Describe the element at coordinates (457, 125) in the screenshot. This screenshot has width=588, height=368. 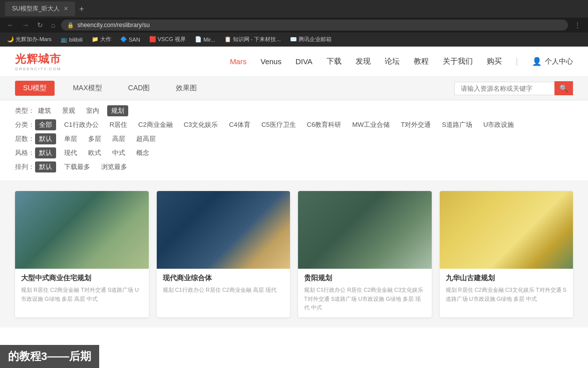
I see `filter-classify-s: S道路广场` at that location.